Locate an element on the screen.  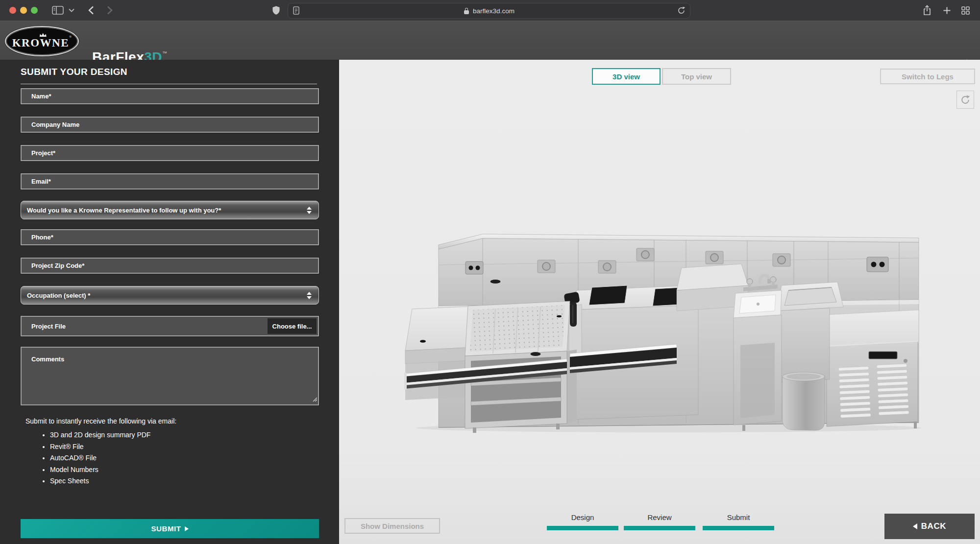
email-field is located at coordinates (170, 181).